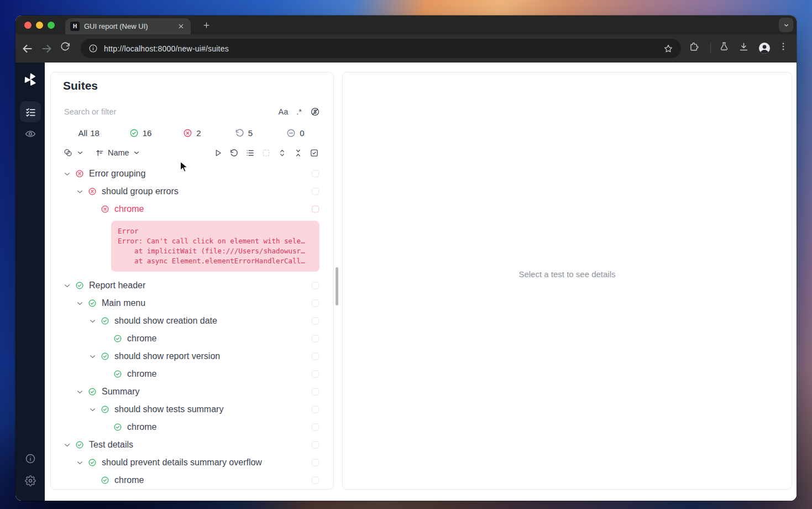 Image resolution: width=812 pixels, height=509 pixels. I want to click on reload-icon, so click(67, 49).